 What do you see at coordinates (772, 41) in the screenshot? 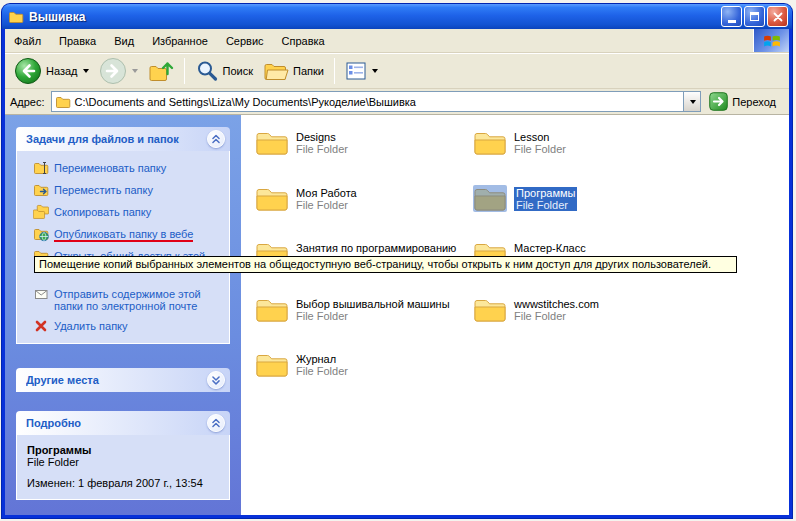
I see `windows-flag-icon` at bounding box center [772, 41].